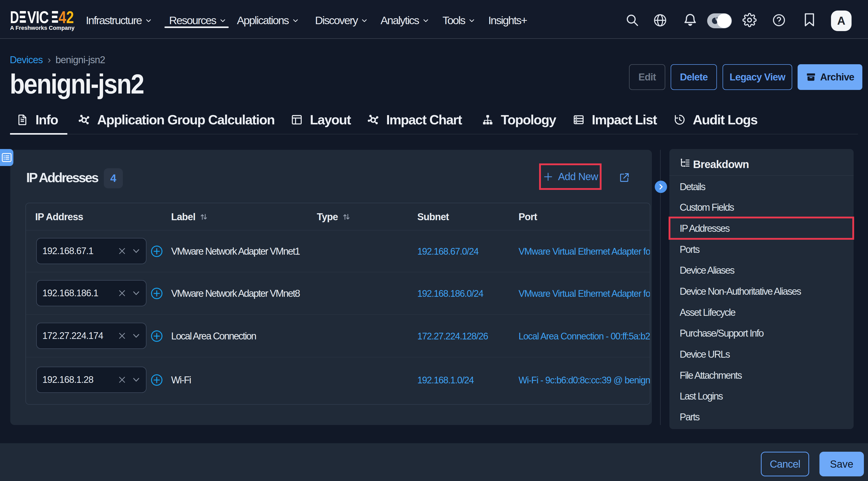 This screenshot has height=481, width=868. I want to click on svg-text: VIC, so click(38, 19).